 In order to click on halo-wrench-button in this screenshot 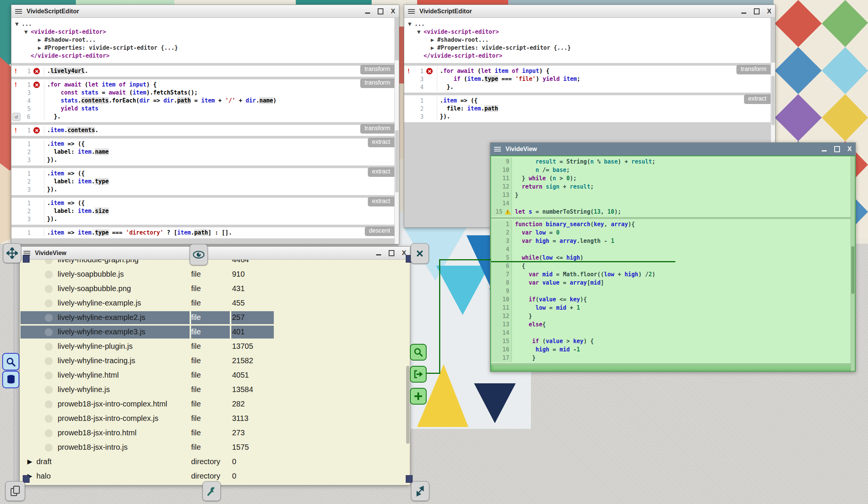, I will do `click(212, 491)`.